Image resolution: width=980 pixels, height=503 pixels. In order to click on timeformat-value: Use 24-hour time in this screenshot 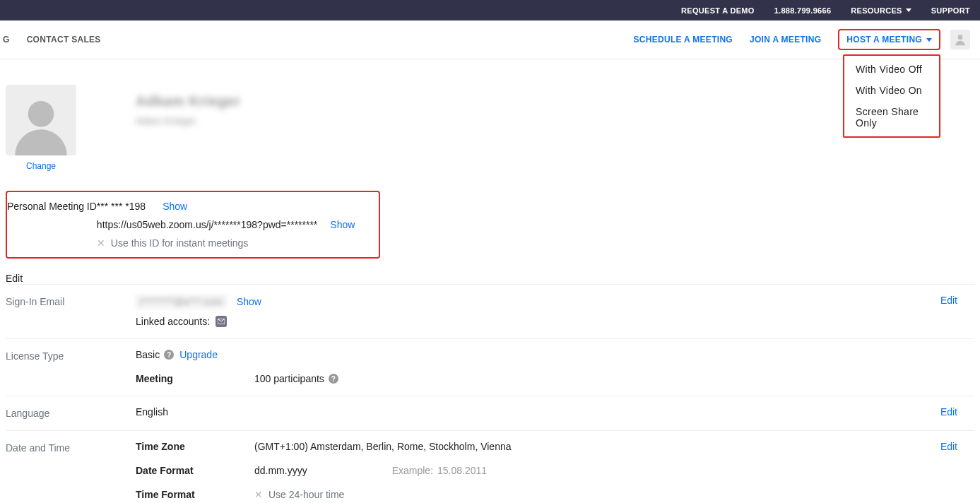, I will do `click(307, 495)`.